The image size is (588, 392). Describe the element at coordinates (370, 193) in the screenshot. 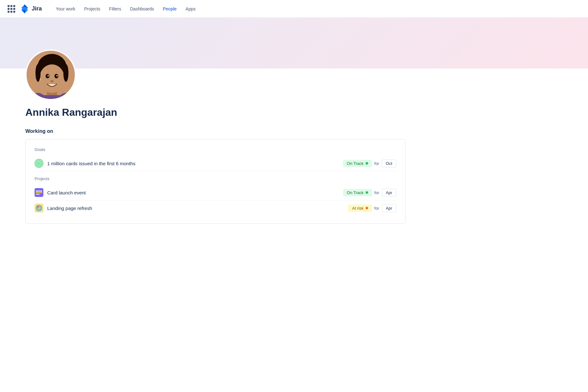

I see `project-item-1-status-group: On Track for Apr` at that location.